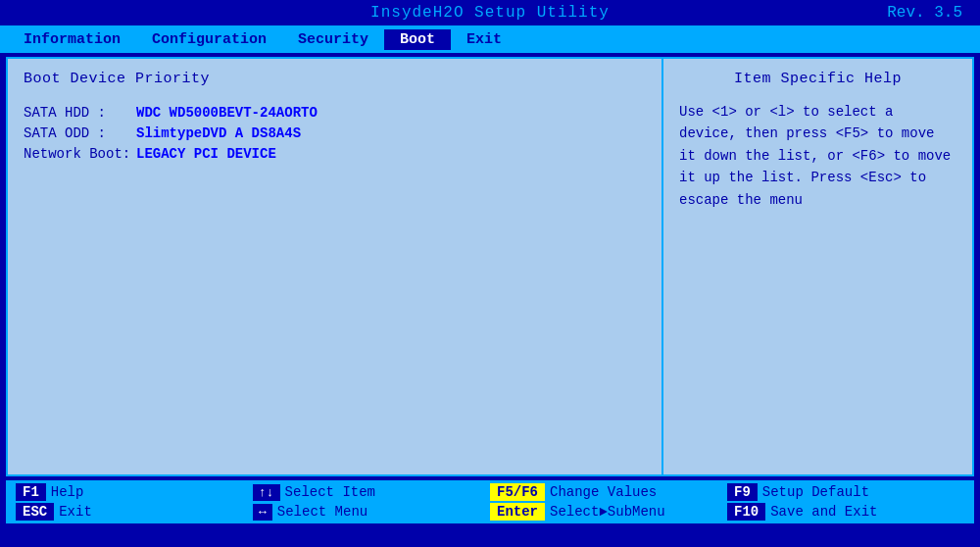  I want to click on menu-item-information: Information, so click(73, 39).